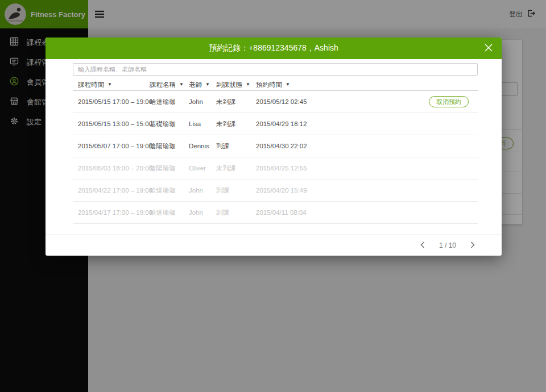 This screenshot has width=546, height=392. I want to click on booking-time: 2015/04/11 08:04, so click(281, 212).